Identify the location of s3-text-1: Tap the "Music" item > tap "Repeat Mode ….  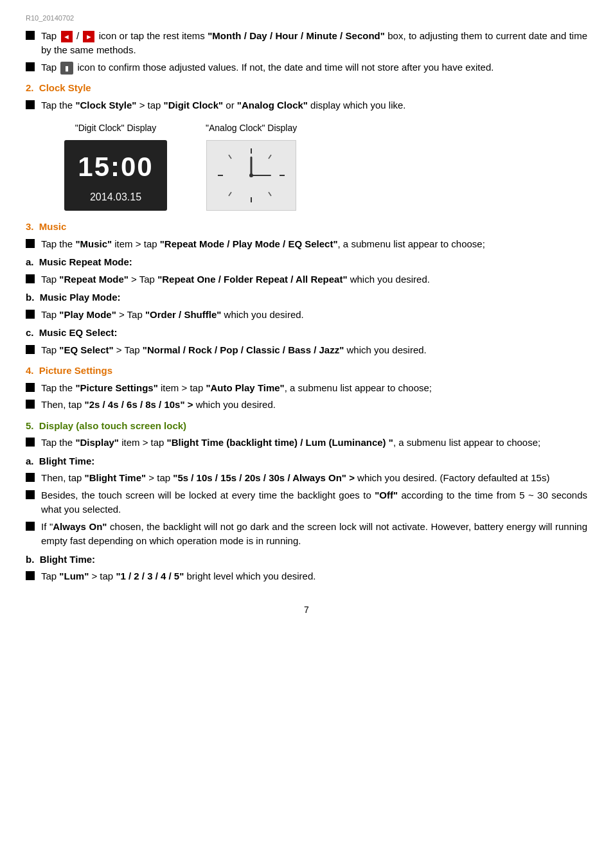
(314, 244).